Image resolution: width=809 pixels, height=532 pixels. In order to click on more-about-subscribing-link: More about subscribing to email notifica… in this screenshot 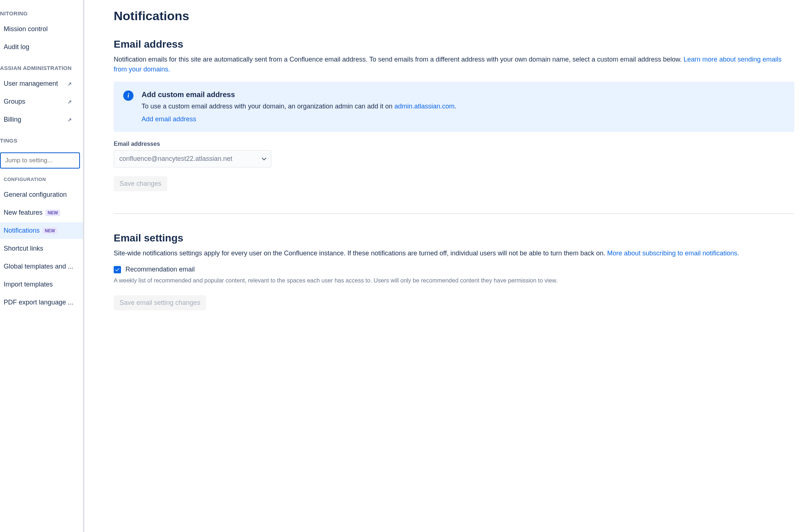, I will do `click(673, 253)`.